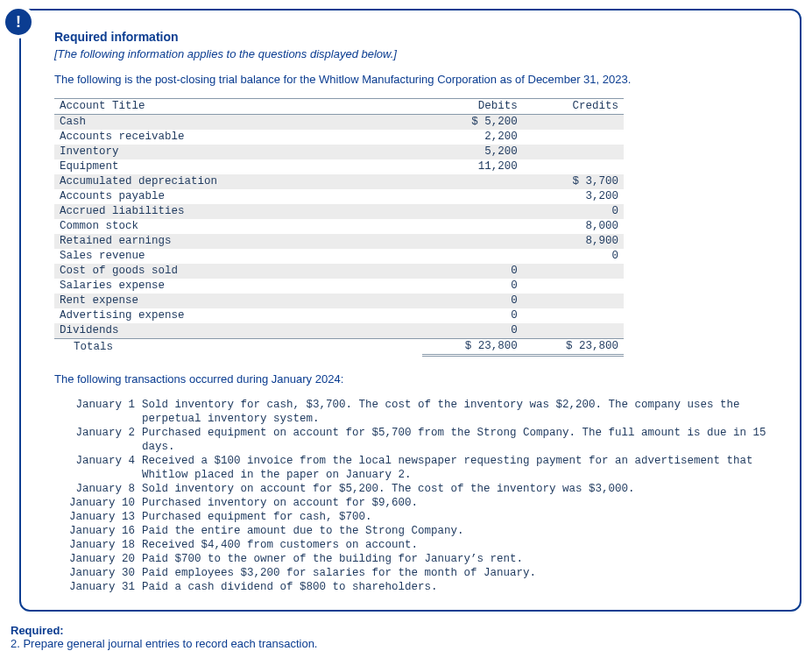 The width and height of the screenshot is (812, 651). I want to click on debit-cell: 2,200, so click(473, 137).